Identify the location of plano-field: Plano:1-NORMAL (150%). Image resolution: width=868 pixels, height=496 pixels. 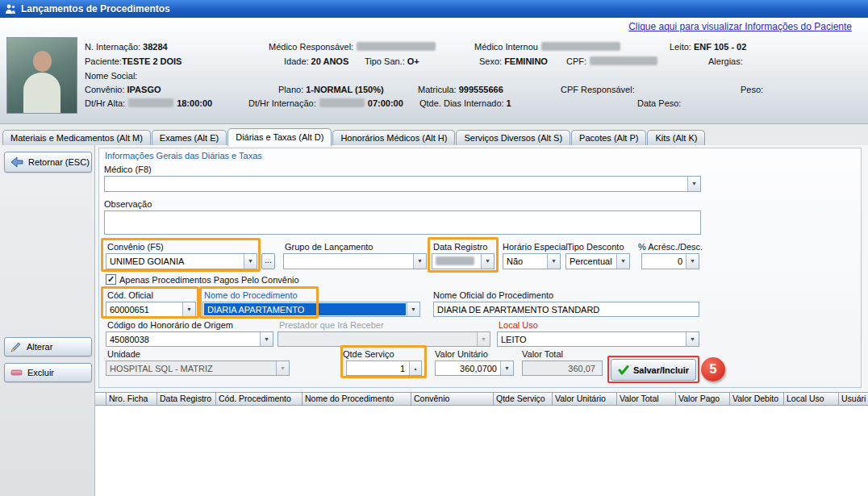
(331, 90).